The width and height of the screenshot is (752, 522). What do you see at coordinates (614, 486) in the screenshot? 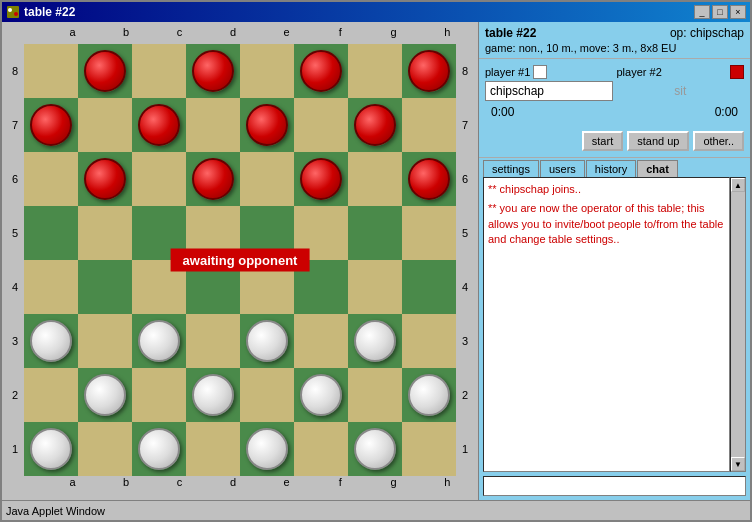
I see `chat-input` at bounding box center [614, 486].